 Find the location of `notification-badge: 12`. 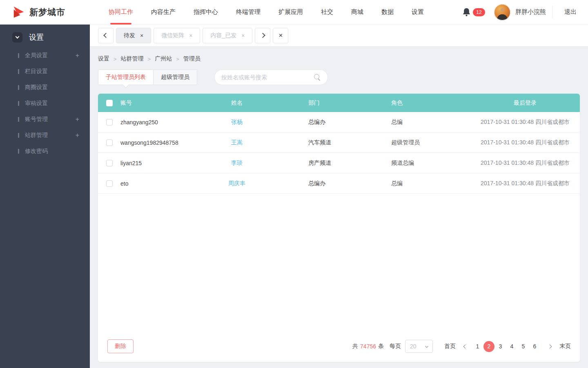

notification-badge: 12 is located at coordinates (479, 12).